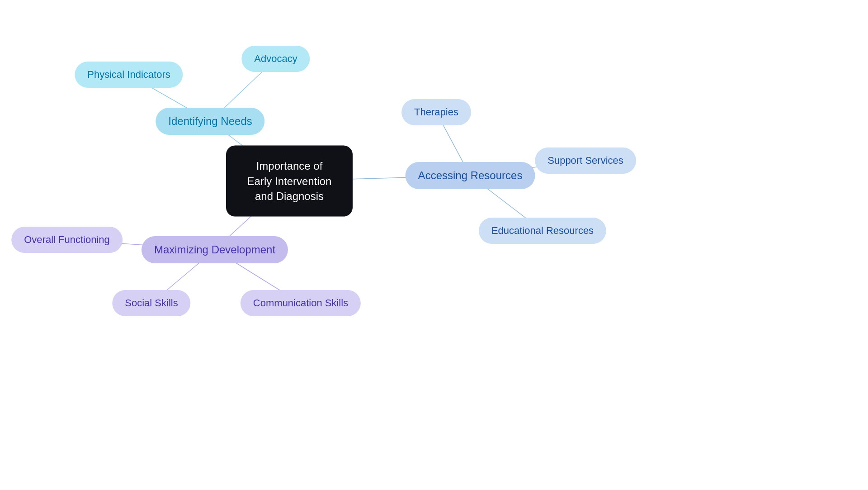  What do you see at coordinates (542, 231) in the screenshot?
I see `educational-resources-node: Educational Resources` at bounding box center [542, 231].